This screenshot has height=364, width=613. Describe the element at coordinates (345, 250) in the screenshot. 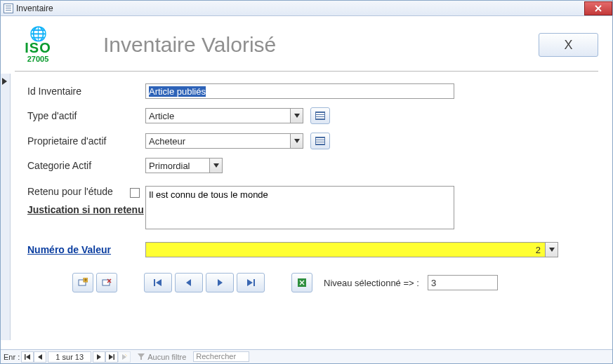

I see `numero-valeur-value: 2` at that location.